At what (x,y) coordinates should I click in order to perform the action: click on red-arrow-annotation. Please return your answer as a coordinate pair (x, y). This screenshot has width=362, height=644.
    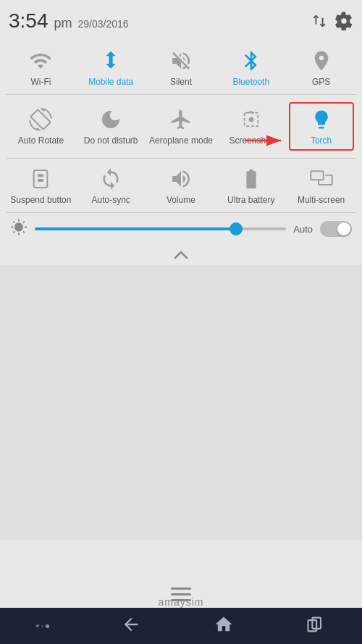
    Looking at the image, I should click on (266, 142).